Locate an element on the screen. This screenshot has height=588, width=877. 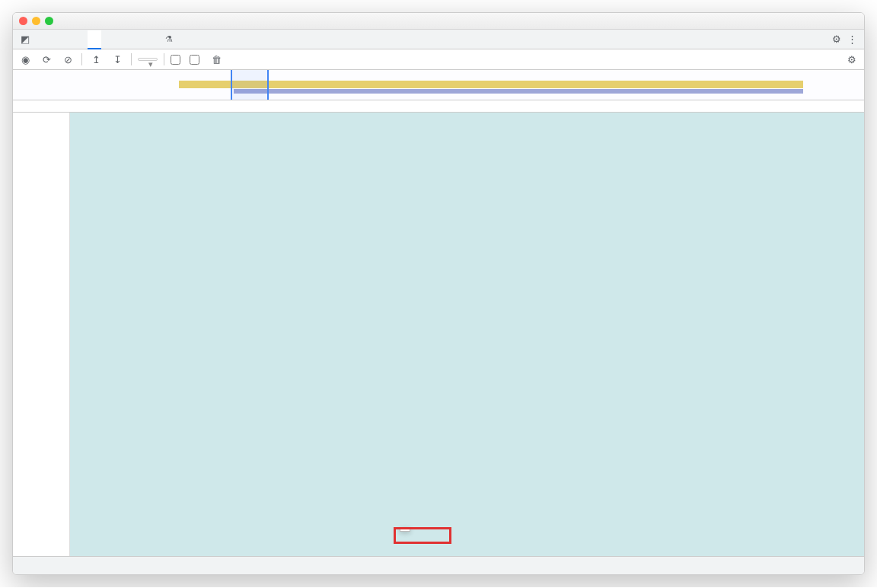
reload-record-icon: ⟳ is located at coordinates (46, 59).